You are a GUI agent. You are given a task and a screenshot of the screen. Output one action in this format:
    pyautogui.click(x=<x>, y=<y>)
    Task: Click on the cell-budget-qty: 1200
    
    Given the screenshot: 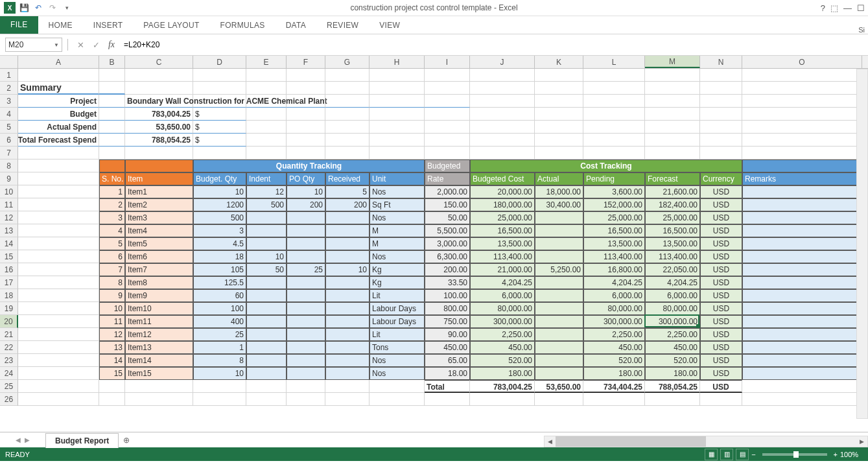 What is the action you would take?
    pyautogui.click(x=220, y=205)
    